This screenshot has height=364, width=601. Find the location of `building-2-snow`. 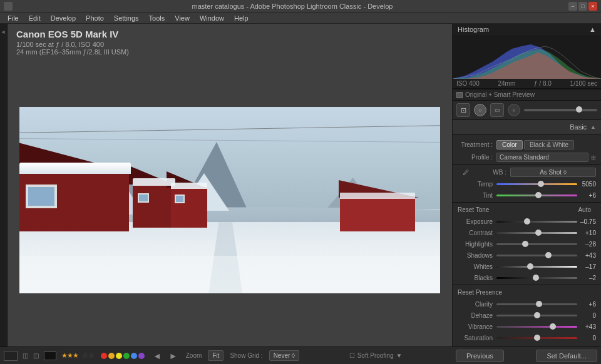

building-2-snow is located at coordinates (154, 182).